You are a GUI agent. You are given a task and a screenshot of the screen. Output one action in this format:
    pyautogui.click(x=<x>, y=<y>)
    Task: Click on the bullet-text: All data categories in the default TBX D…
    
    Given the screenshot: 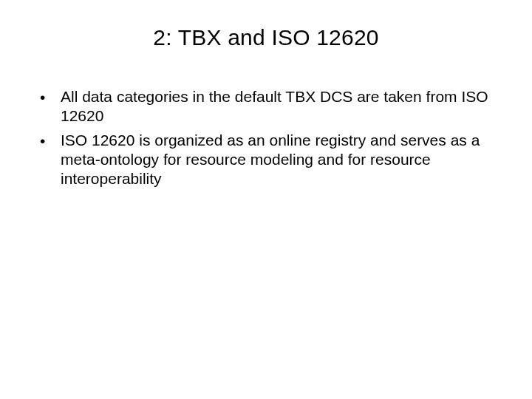 What is the action you would take?
    pyautogui.click(x=275, y=106)
    